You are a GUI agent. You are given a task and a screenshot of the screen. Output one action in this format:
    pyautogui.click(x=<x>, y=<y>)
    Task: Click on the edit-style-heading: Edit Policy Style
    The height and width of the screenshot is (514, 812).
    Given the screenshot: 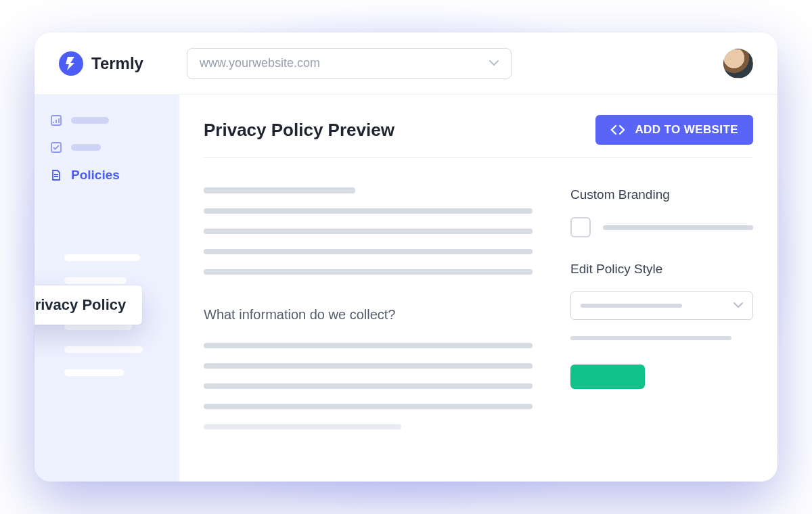 What is the action you would take?
    pyautogui.click(x=662, y=269)
    